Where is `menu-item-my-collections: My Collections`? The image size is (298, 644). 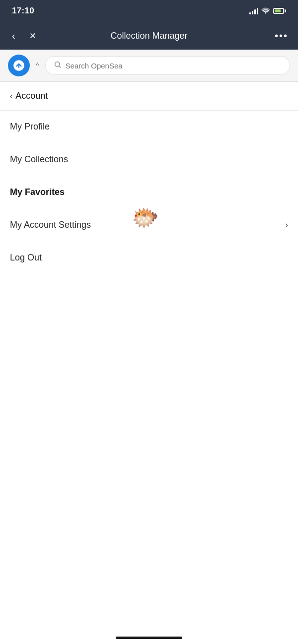 menu-item-my-collections: My Collections is located at coordinates (149, 160).